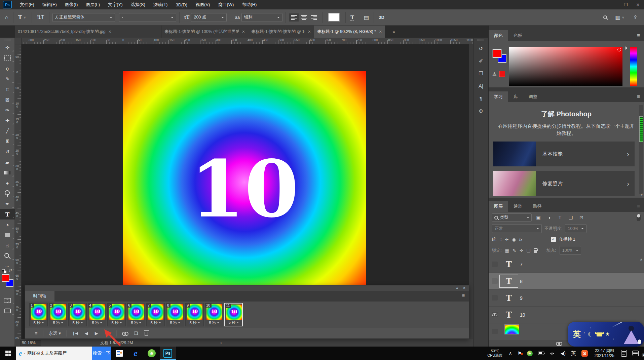 The height and width of the screenshot is (360, 644). Describe the element at coordinates (116, 315) in the screenshot. I see `timeline-frame: 5 10 5 秒` at that location.